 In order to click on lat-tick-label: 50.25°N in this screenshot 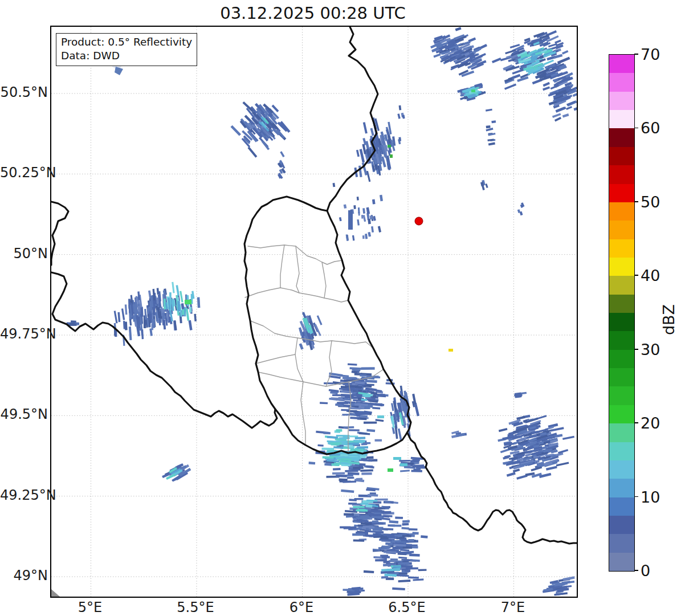, I will do `click(24, 173)`.